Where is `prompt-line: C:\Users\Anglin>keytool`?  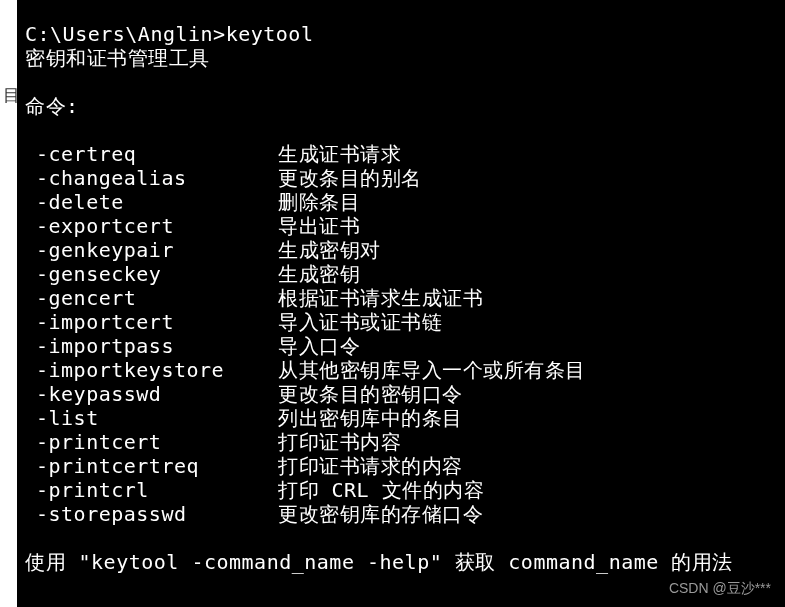 prompt-line: C:\Users\Anglin>keytool is located at coordinates (401, 34).